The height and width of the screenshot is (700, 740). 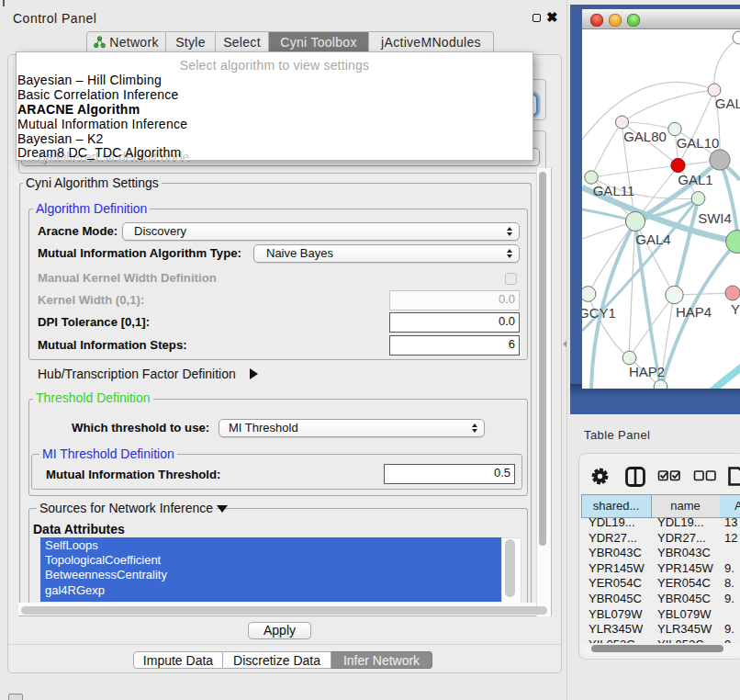 What do you see at coordinates (599, 312) in the screenshot?
I see `svg-text: GCY1` at bounding box center [599, 312].